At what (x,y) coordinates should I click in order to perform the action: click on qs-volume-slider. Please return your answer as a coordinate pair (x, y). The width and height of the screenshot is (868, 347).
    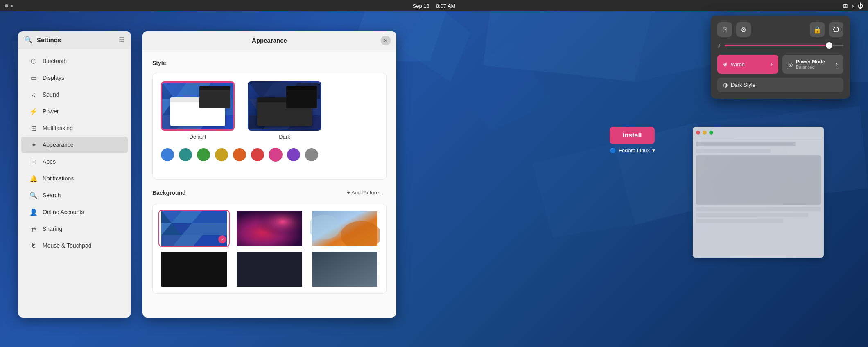
    Looking at the image, I should click on (784, 45).